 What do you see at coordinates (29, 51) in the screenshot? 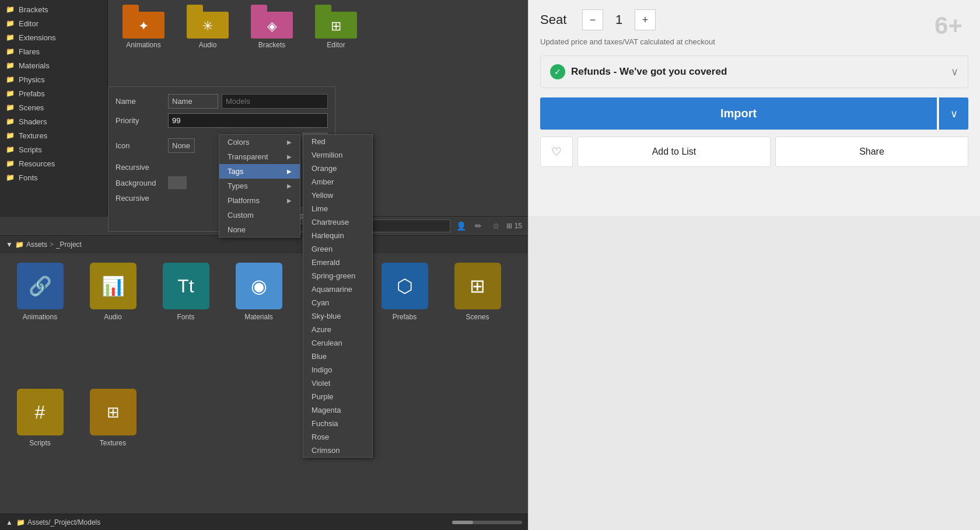
I see `sidebar-label: Flares` at bounding box center [29, 51].